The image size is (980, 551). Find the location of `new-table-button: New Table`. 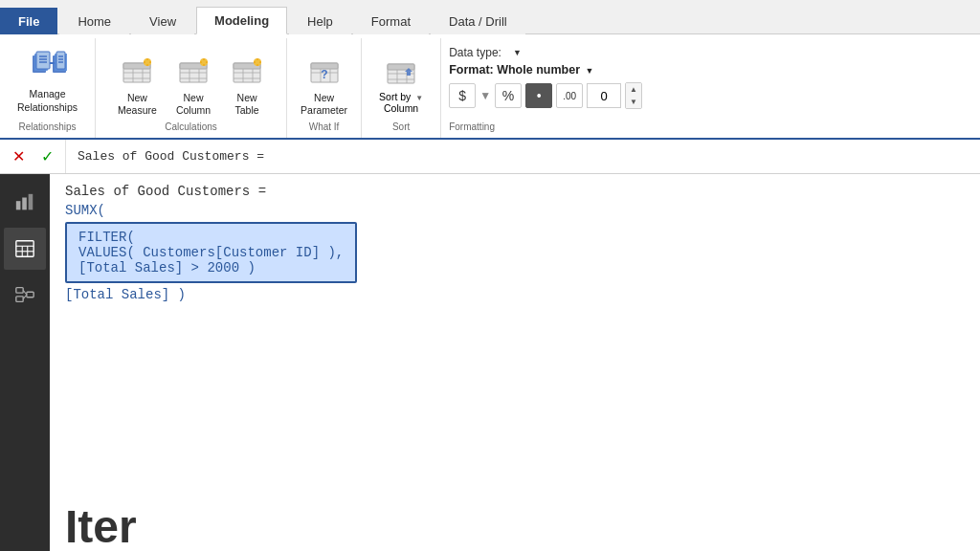

new-table-button: New Table is located at coordinates (247, 86).